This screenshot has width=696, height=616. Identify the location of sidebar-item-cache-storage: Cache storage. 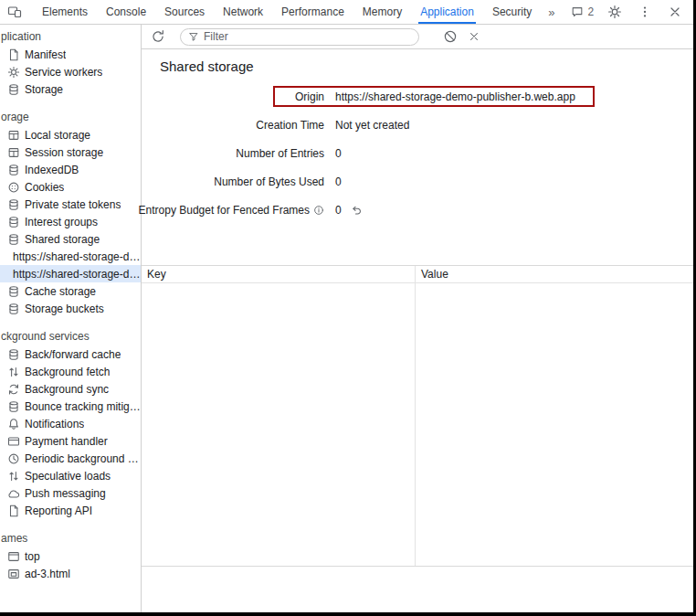
(70, 291).